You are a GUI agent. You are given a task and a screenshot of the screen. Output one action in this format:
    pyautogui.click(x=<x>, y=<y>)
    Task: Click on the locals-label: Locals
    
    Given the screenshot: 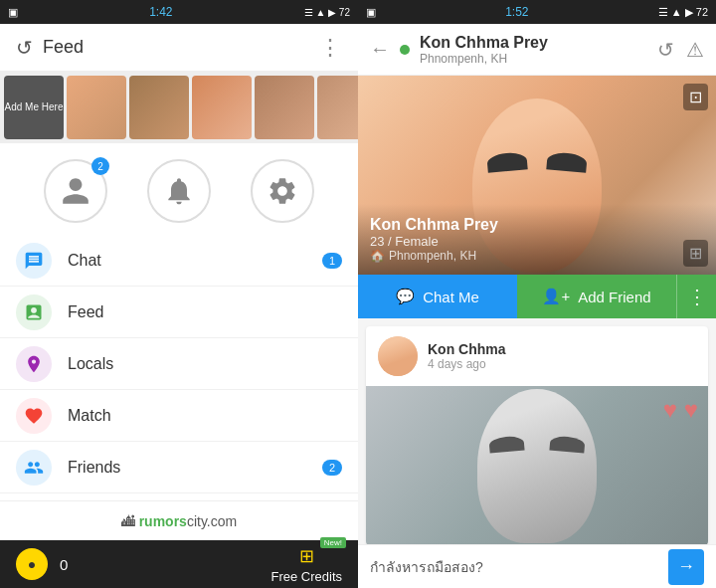 What is the action you would take?
    pyautogui.click(x=205, y=364)
    